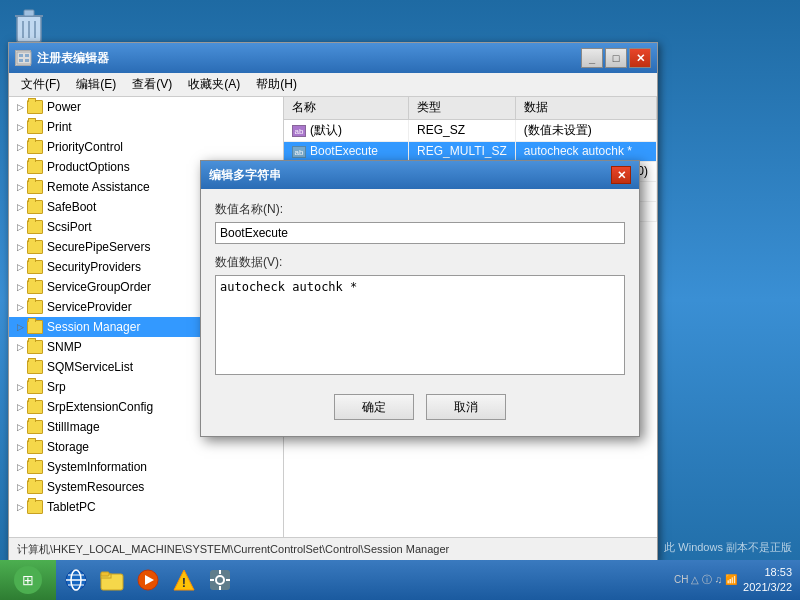 This screenshot has height=600, width=800. Describe the element at coordinates (146, 447) in the screenshot. I see `tree-item-storage: ▷ Storage` at that location.